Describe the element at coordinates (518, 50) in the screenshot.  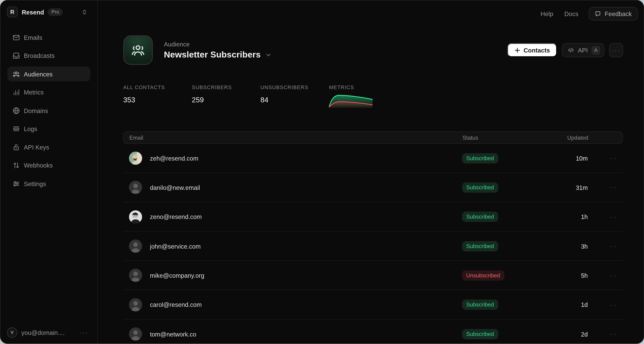
I see `plus-icon` at that location.